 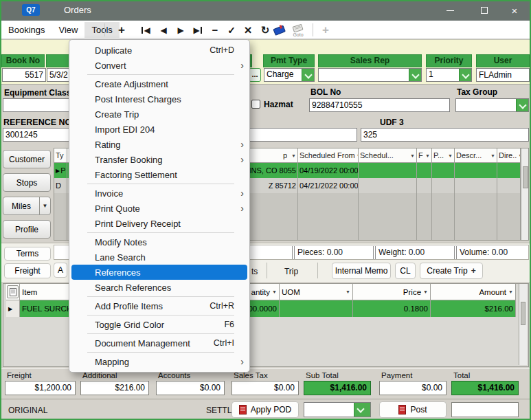 What do you see at coordinates (231, 30) in the screenshot?
I see `save-icon: ✓` at bounding box center [231, 30].